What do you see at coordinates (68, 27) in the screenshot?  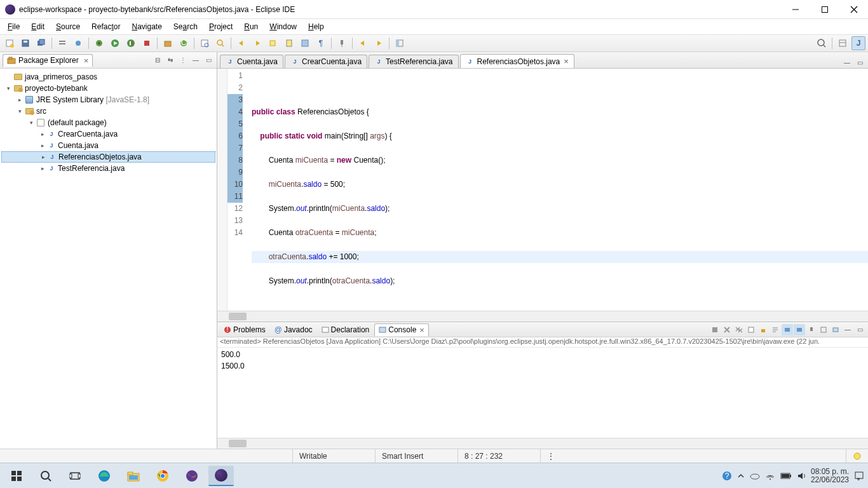 I see `menu-source: Source` at bounding box center [68, 27].